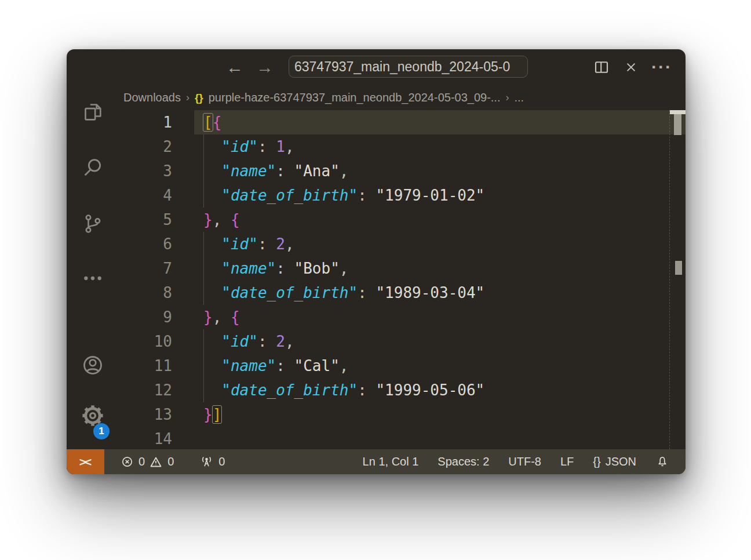 The image size is (751, 560). I want to click on line-number: 6, so click(148, 244).